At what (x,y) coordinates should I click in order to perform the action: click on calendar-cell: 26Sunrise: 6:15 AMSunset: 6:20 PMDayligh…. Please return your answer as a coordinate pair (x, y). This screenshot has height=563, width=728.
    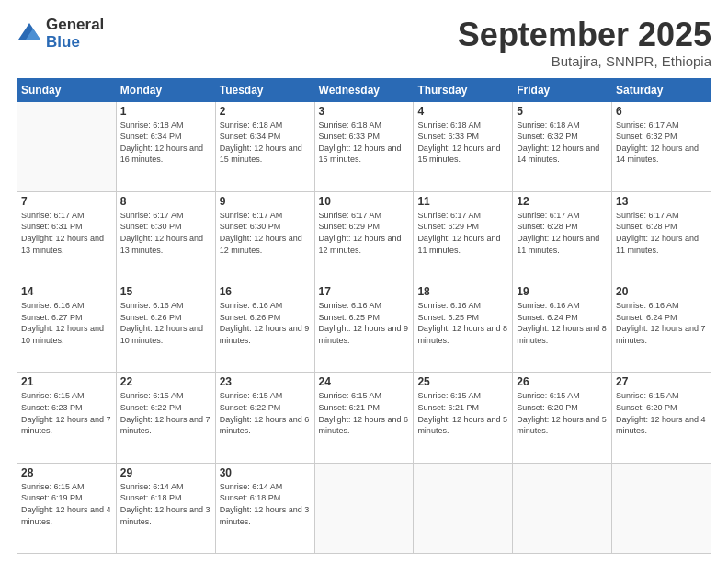
    Looking at the image, I should click on (563, 418).